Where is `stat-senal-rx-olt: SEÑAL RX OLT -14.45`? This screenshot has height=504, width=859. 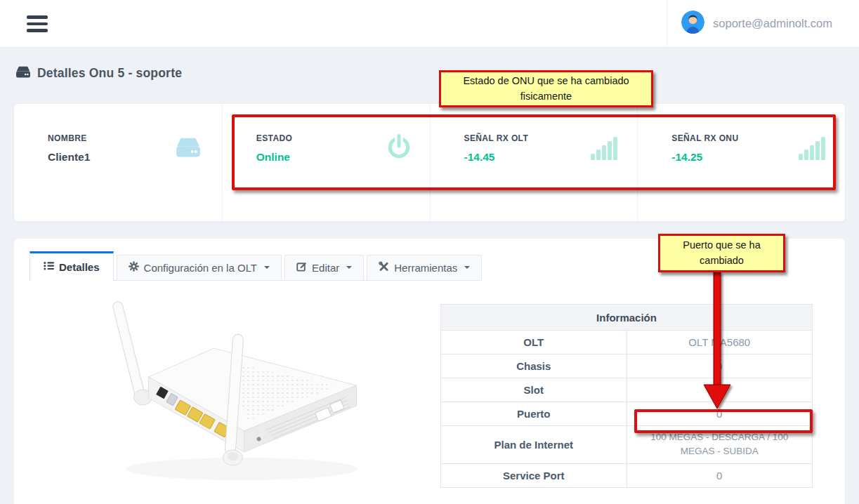
stat-senal-rx-olt: SEÑAL RX OLT -14.45 is located at coordinates (534, 163).